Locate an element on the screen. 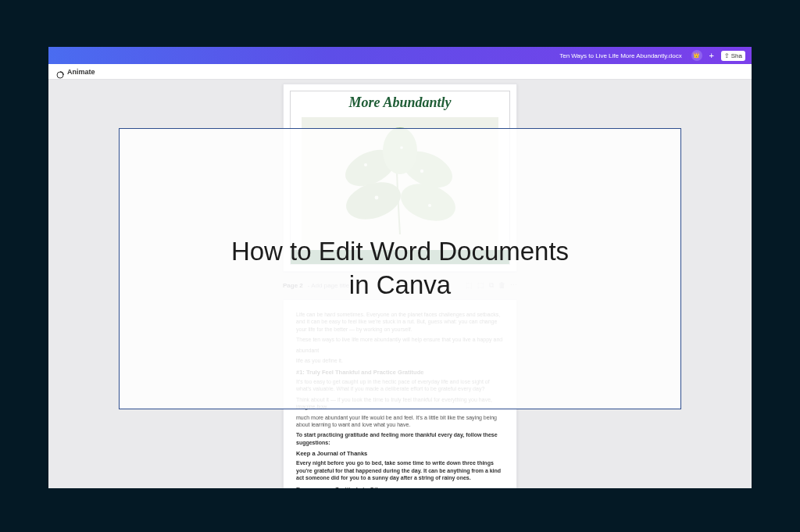 Image resolution: width=800 pixels, height=532 pixels. top-bar: Ten Ways to Live Life More Abundantly.do… is located at coordinates (400, 55).